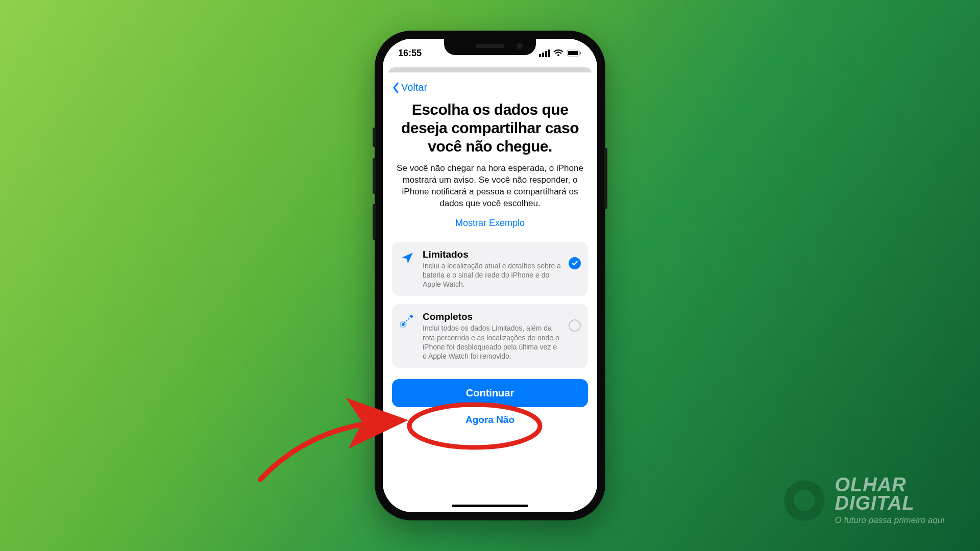  Describe the element at coordinates (490, 186) in the screenshot. I see `page-description: Se você não chegar na hora esperada, o i…` at that location.